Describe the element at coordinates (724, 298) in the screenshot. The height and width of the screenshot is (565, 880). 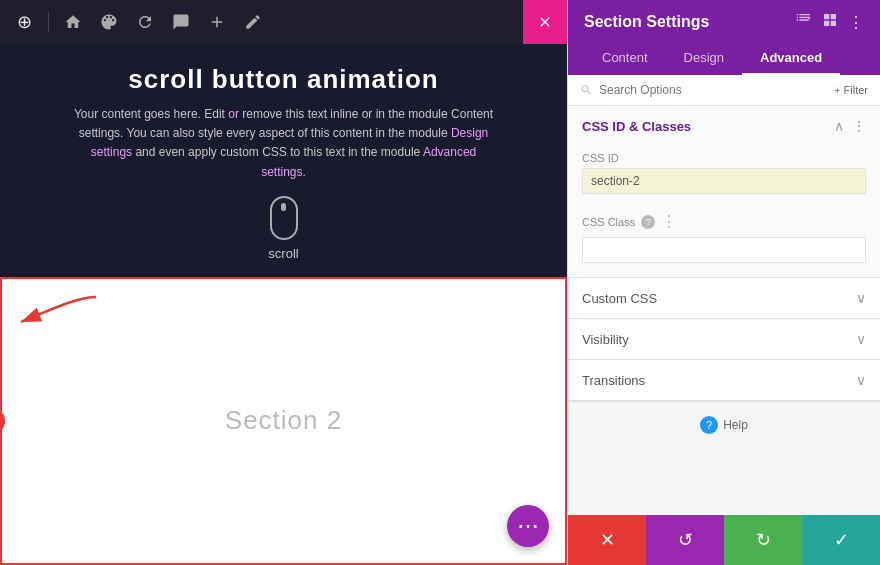
I see `accordion-header-custom-css: Custom CSS ∨` at that location.